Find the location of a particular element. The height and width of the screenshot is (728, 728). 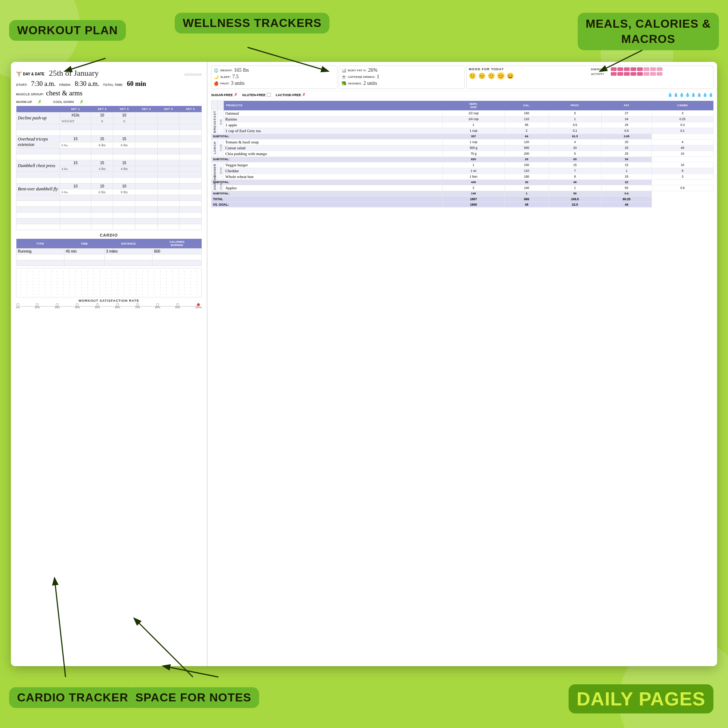

gluten-free-item: GLUTEN-FREE is located at coordinates (257, 95).